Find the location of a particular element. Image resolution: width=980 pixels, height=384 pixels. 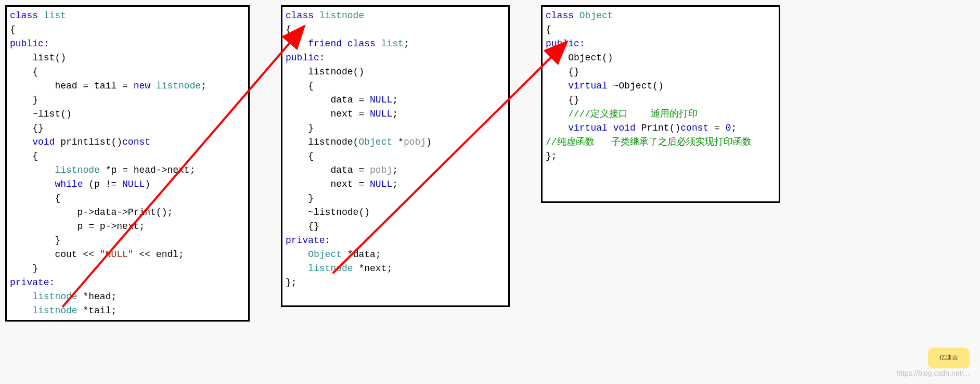

kw-new: new is located at coordinates (145, 86).